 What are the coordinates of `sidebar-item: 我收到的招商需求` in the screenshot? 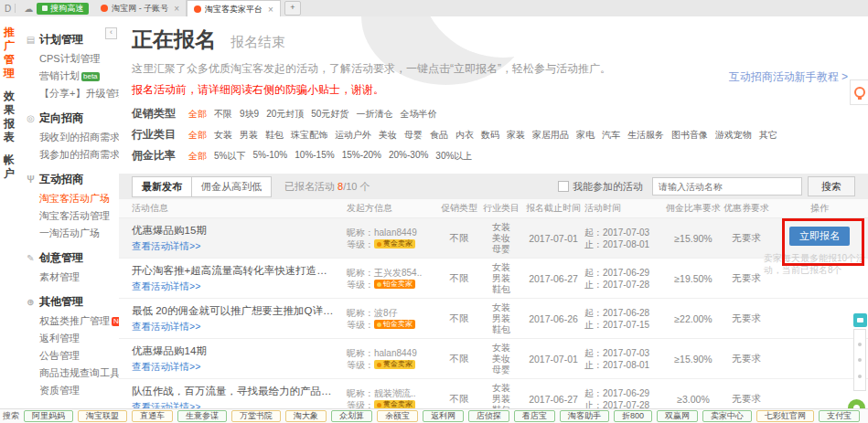 It's located at (69, 137).